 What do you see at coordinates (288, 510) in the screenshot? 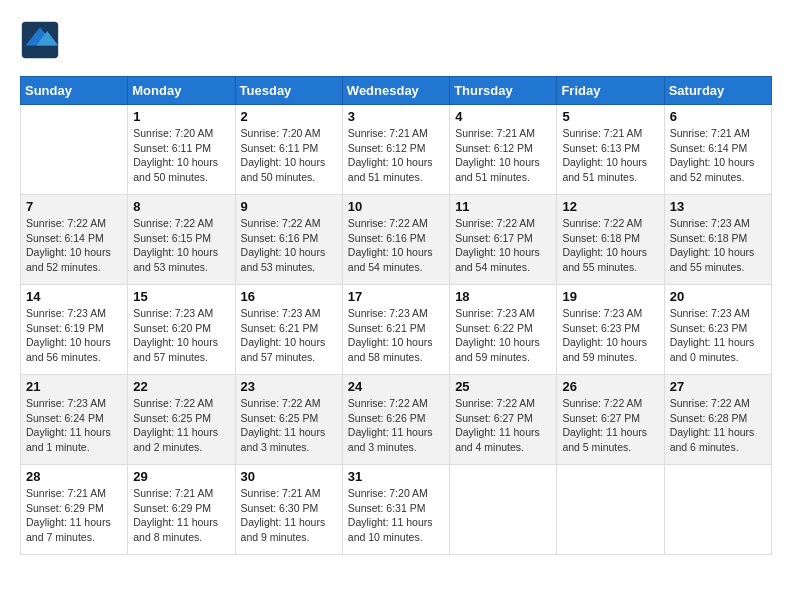
I see `calendar-cell: 30Sunrise: 7:21 AM Sunset: 6:30 PM Dayli…` at bounding box center [288, 510].